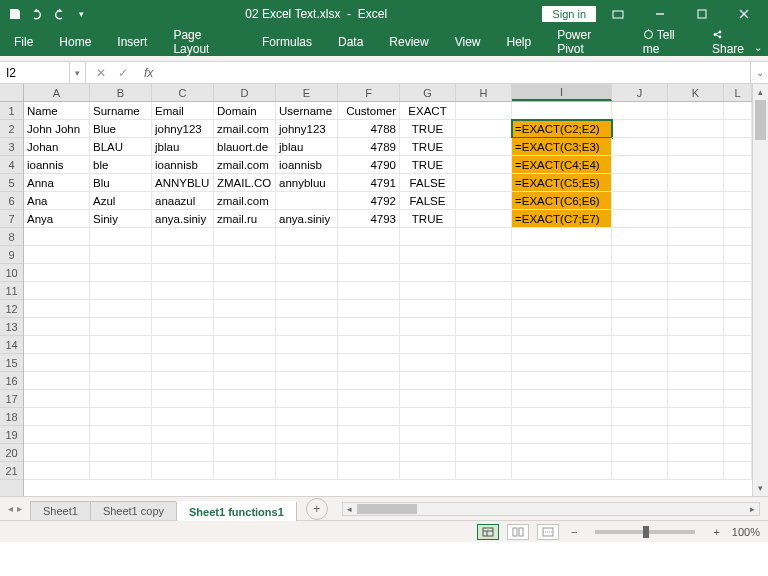  What do you see at coordinates (101, 73) in the screenshot?
I see `cancel-formula-icon: ✕` at bounding box center [101, 73].